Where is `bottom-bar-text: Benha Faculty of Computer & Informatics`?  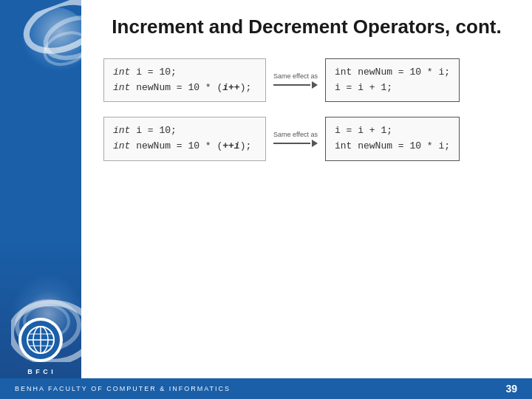
bottom-bar-text: Benha Faculty of Computer & Informatics is located at coordinates (123, 389).